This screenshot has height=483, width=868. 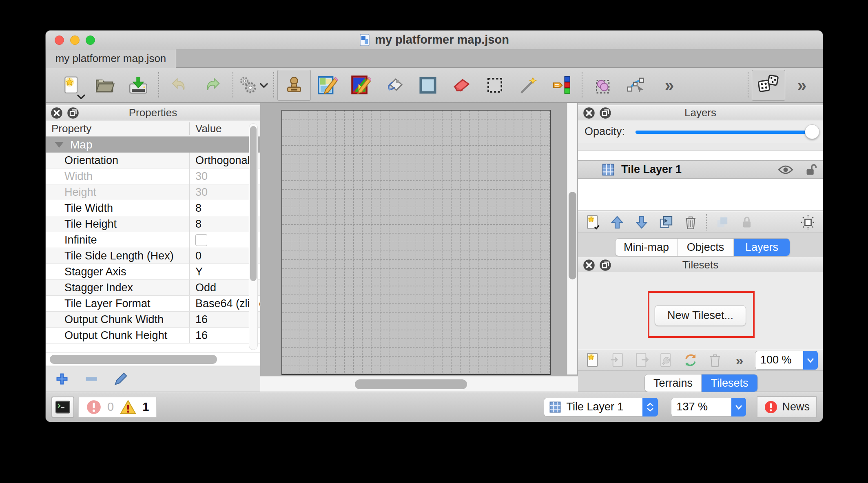 What do you see at coordinates (642, 222) in the screenshot?
I see `lower-layer-button` at bounding box center [642, 222].